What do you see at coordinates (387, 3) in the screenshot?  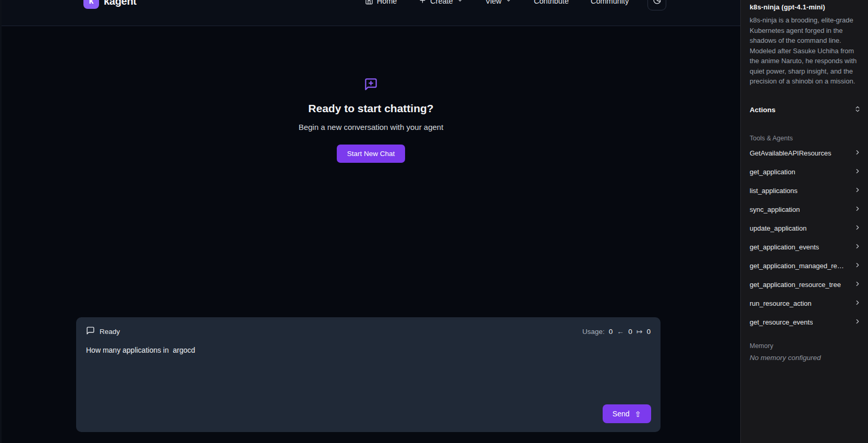 I see `nav-item-label: Home` at bounding box center [387, 3].